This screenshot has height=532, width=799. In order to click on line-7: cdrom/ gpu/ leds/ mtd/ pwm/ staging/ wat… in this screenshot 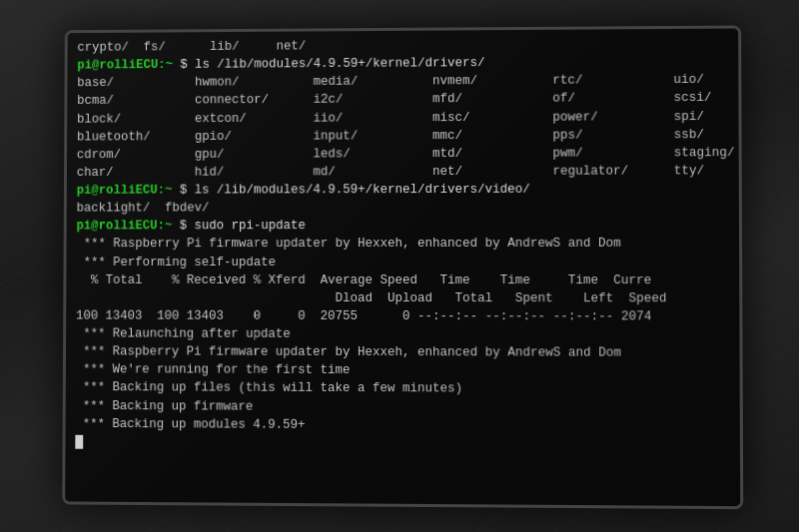, I will do `click(403, 153)`.